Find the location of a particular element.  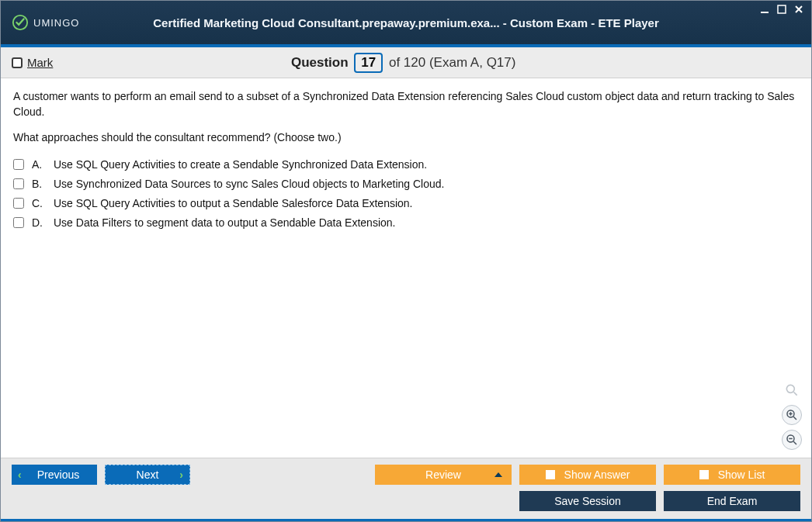

answer-options: A. Use SQL Query Activities to create a … is located at coordinates (406, 194).